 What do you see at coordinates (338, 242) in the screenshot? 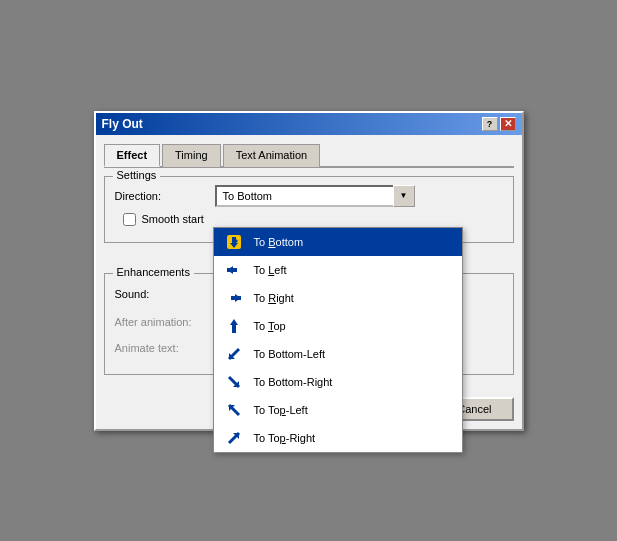
I see `dropdown-item-to-bottom: To Bottom` at bounding box center [338, 242].